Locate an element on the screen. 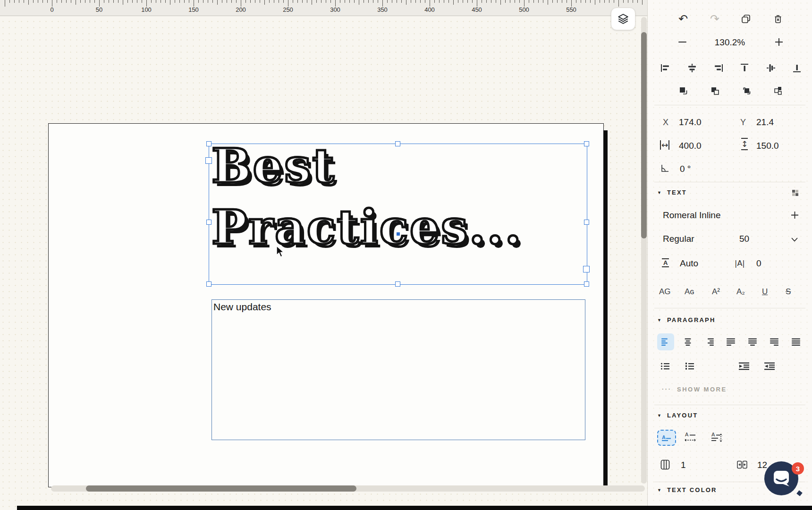 The width and height of the screenshot is (812, 510). text-align-center-icon is located at coordinates (688, 342).